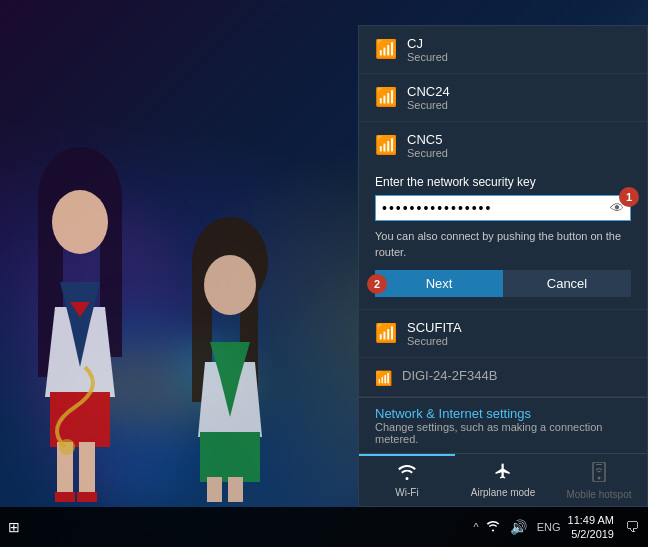 This screenshot has width=648, height=547. Describe the element at coordinates (519, 57) in the screenshot. I see `network-cj-status: Secured` at that location.